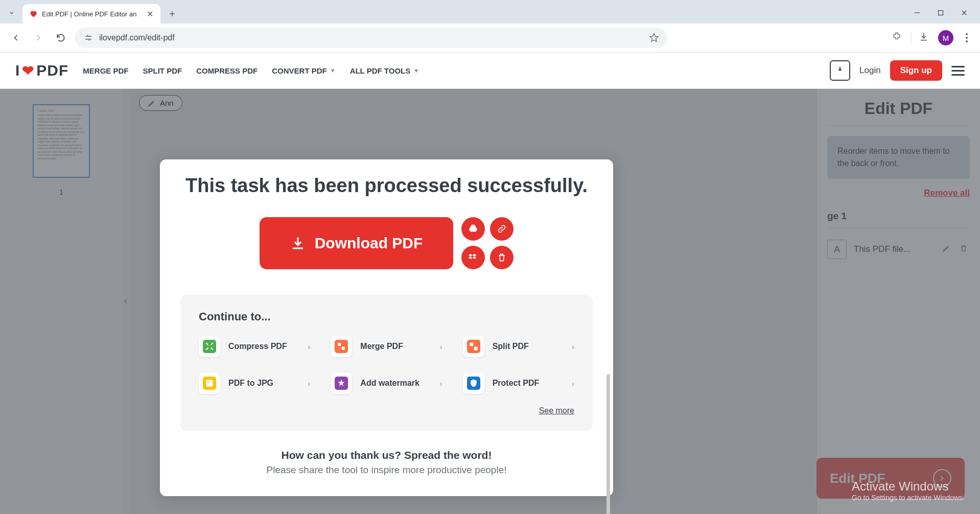 The height and width of the screenshot is (514, 980). Describe the element at coordinates (925, 38) in the screenshot. I see `downloads-button` at that location.